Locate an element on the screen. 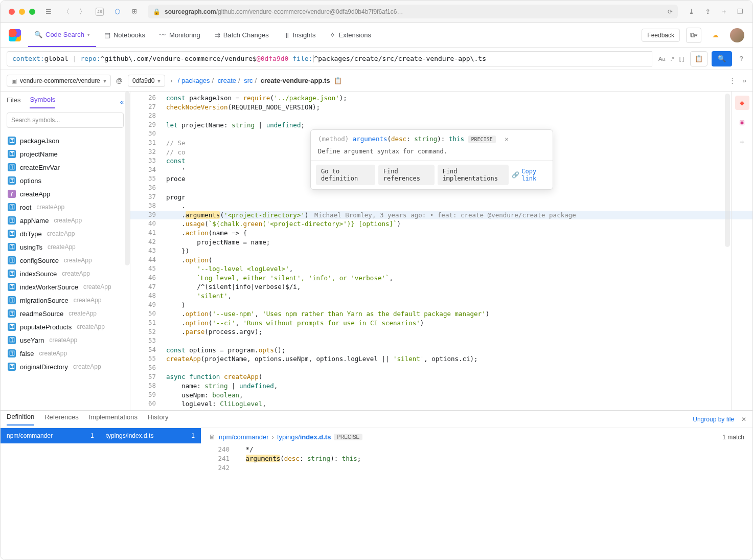 This screenshot has height=560, width=753. collapse-sidebar-icon: « is located at coordinates (122, 102).